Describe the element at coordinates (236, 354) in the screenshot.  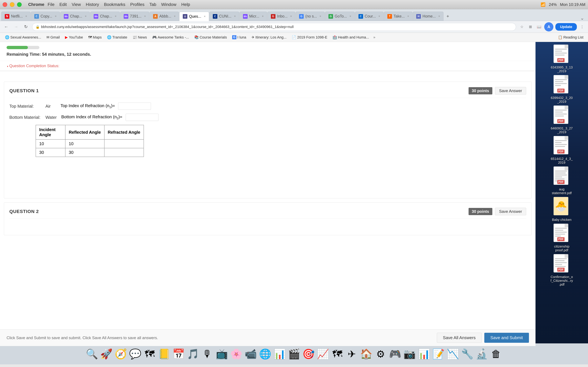
I see `dock-photos: 🌸` at that location.